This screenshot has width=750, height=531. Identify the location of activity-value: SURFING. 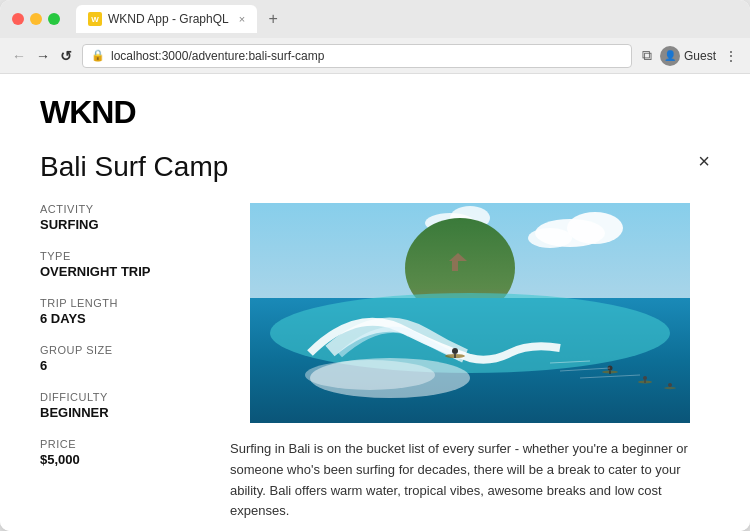
(120, 224).